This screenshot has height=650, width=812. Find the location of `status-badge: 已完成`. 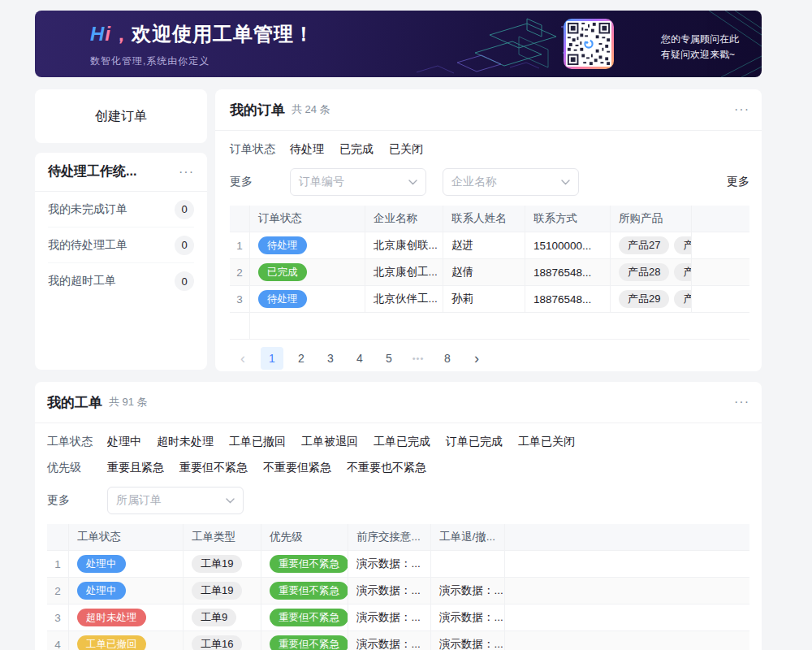

status-badge: 已完成 is located at coordinates (283, 272).